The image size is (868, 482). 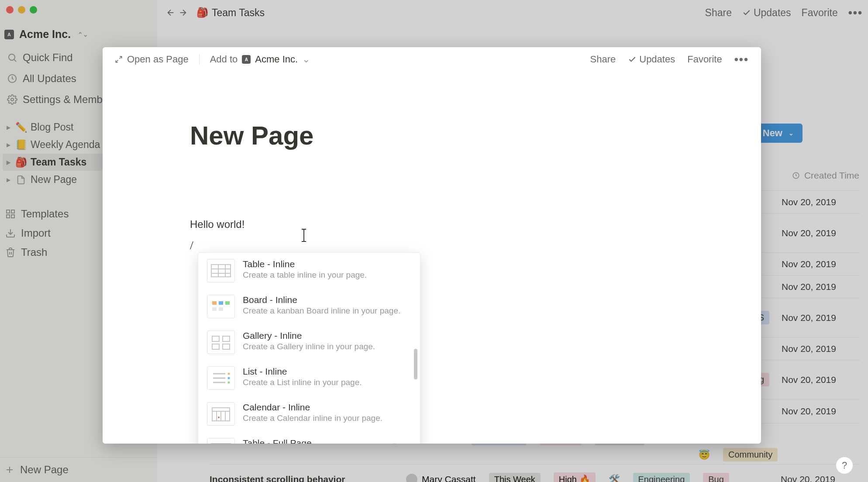 What do you see at coordinates (313, 418) in the screenshot?
I see `slash-item-subtitle: Create a Calendar inline in your page.` at bounding box center [313, 418].